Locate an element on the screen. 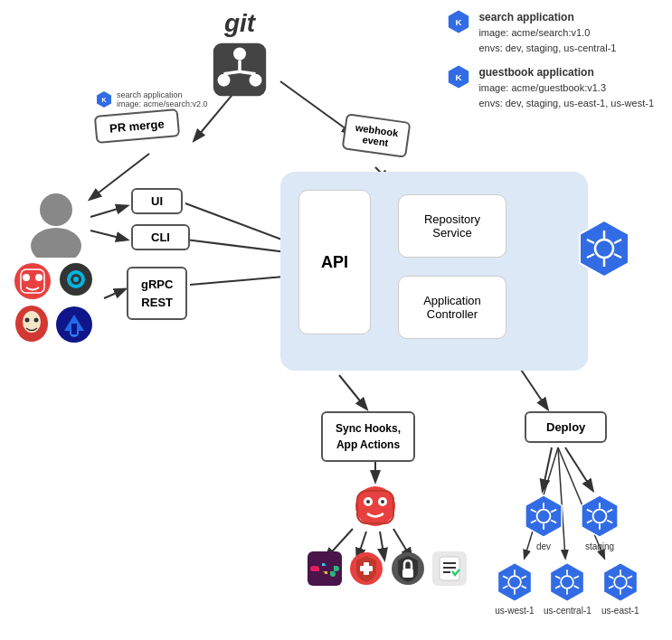  k8s-main-icon is located at coordinates (604, 250).